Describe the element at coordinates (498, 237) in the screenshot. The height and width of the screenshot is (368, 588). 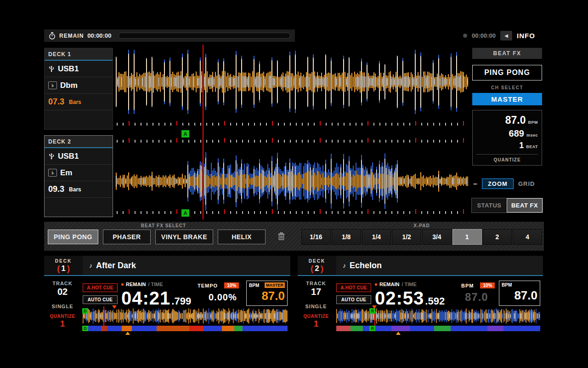
I see `xpad-beat-button-2: 2` at that location.